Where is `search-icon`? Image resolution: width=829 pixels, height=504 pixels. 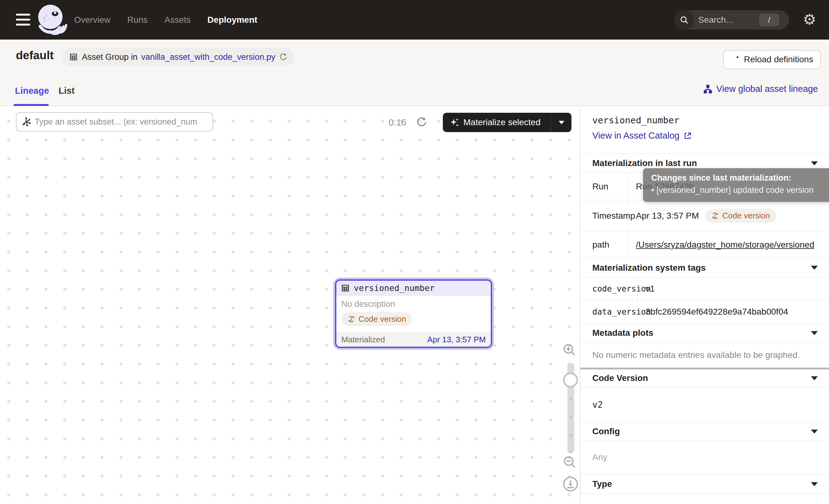 search-icon is located at coordinates (684, 20).